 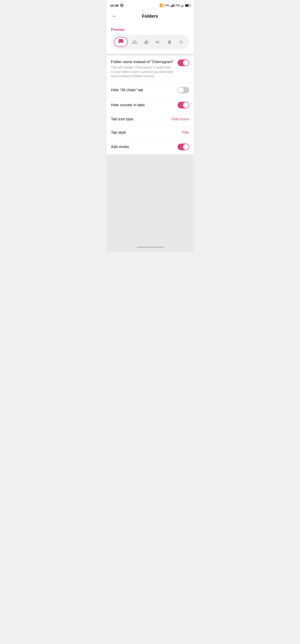 I want to click on active-tab-pill, so click(x=121, y=42).